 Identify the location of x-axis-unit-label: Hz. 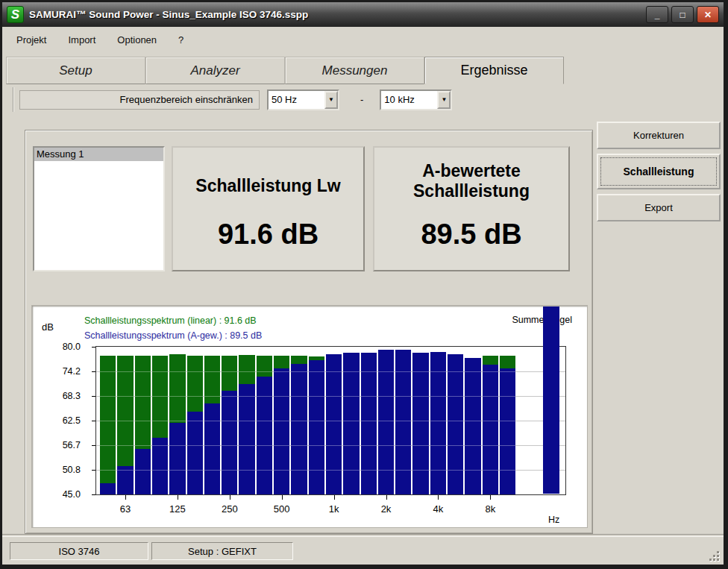
(553, 520).